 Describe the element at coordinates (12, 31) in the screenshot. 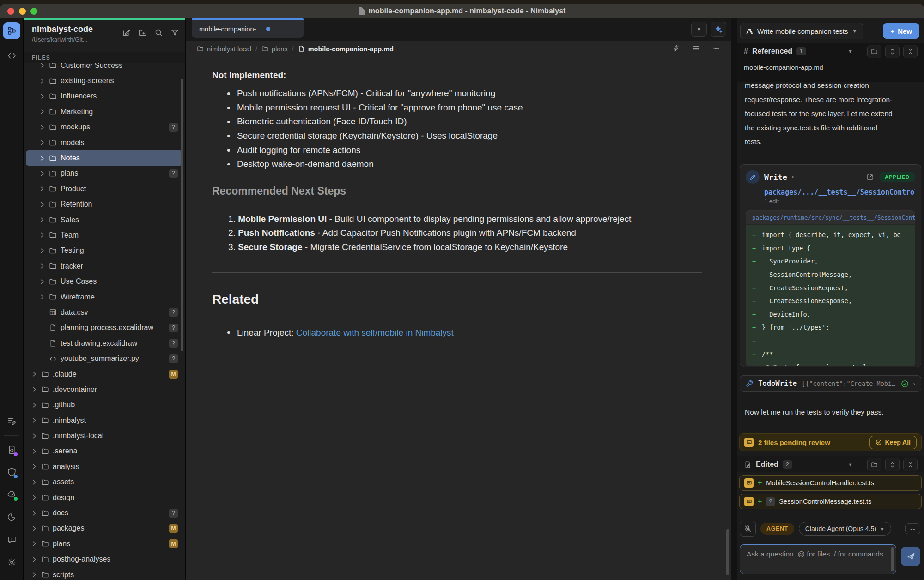

I see `app-logo-icon` at that location.